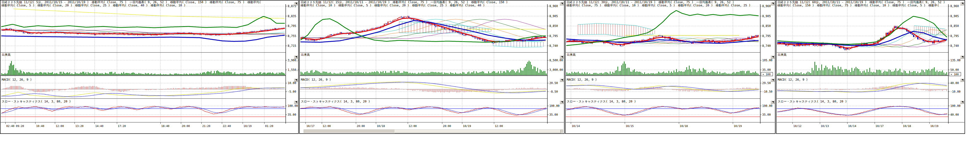 This screenshot has width=980, height=151. I want to click on time-axis-label: 10/12, so click(797, 126).